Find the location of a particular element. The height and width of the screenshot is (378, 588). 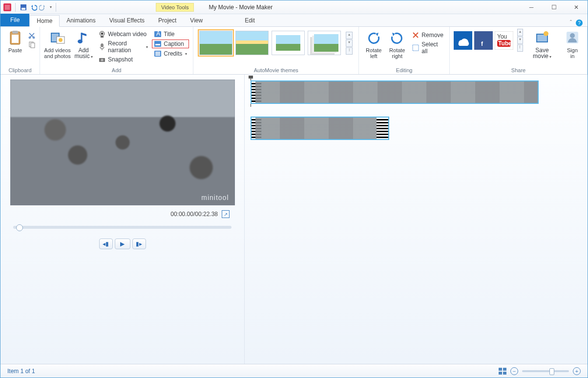

youtube-icon: YouTube is located at coordinates (504, 40).